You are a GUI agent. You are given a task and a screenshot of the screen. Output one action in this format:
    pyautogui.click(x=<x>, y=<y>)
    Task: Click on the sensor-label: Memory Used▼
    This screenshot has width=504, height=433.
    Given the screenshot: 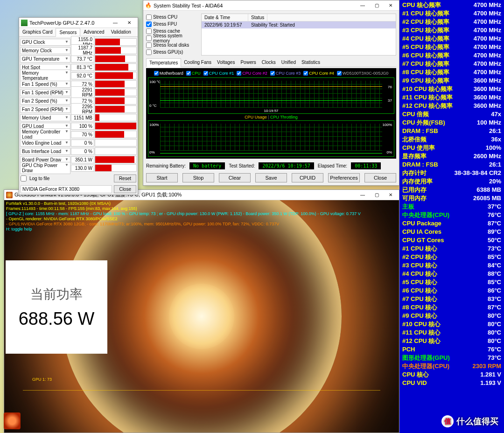 What is the action you would take?
    pyautogui.click(x=45, y=118)
    